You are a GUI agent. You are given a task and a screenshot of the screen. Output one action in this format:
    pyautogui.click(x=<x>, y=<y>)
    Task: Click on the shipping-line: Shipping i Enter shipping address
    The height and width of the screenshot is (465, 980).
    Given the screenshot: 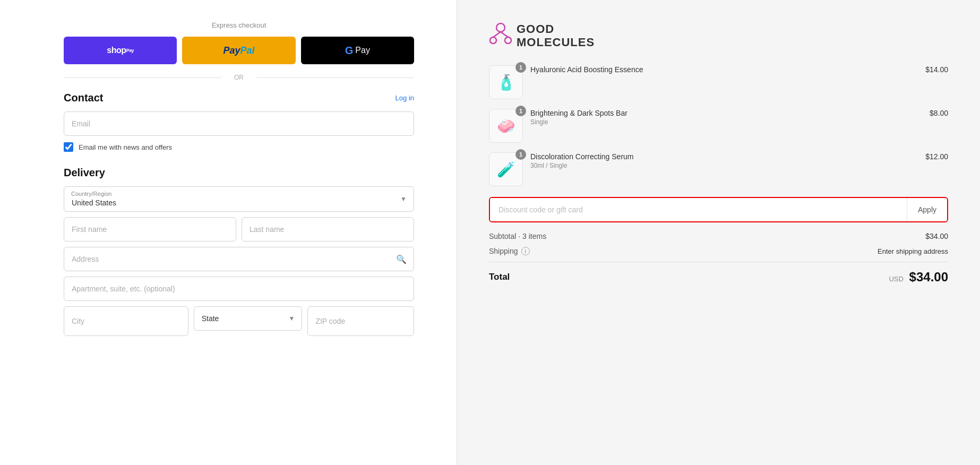 What is the action you would take?
    pyautogui.click(x=719, y=251)
    